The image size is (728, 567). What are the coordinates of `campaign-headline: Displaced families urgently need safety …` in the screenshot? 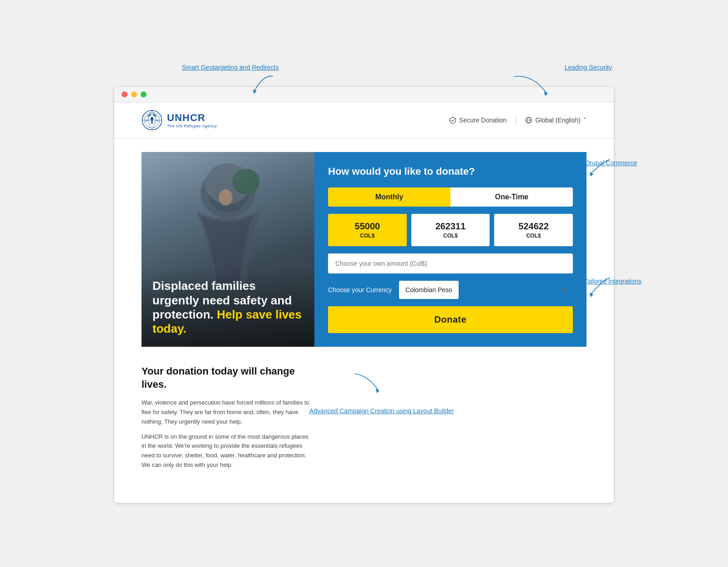 It's located at (228, 308).